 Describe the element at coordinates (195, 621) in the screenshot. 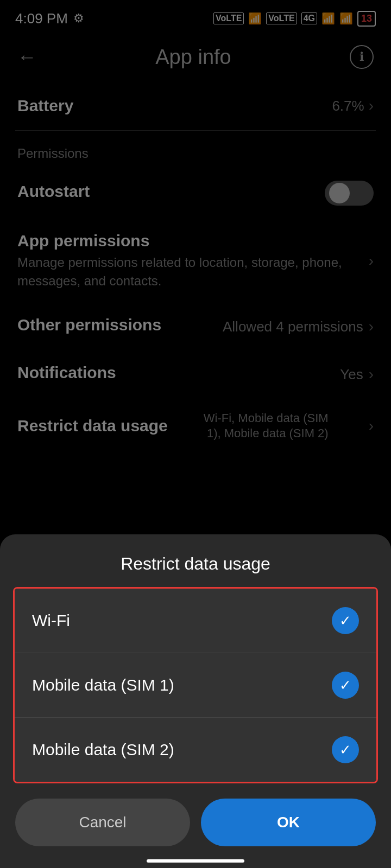

I see `option-wifi-row: Wi-Fi ✓` at that location.